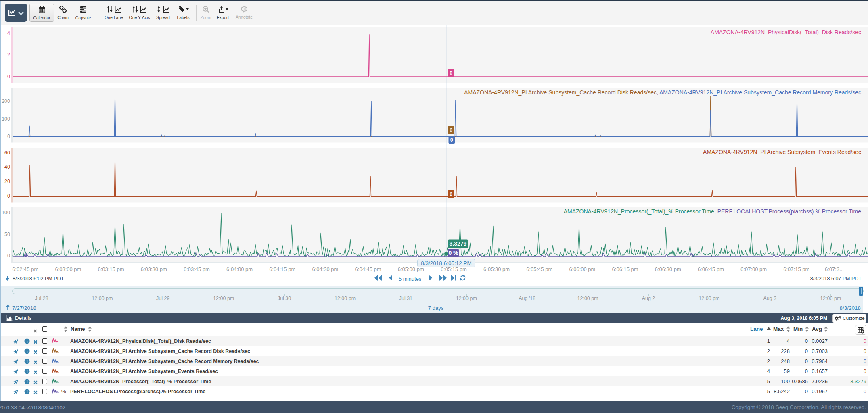 The height and width of the screenshot is (413, 868). What do you see at coordinates (582, 269) in the screenshot?
I see `svg-text: 6:06:00 pm` at bounding box center [582, 269].